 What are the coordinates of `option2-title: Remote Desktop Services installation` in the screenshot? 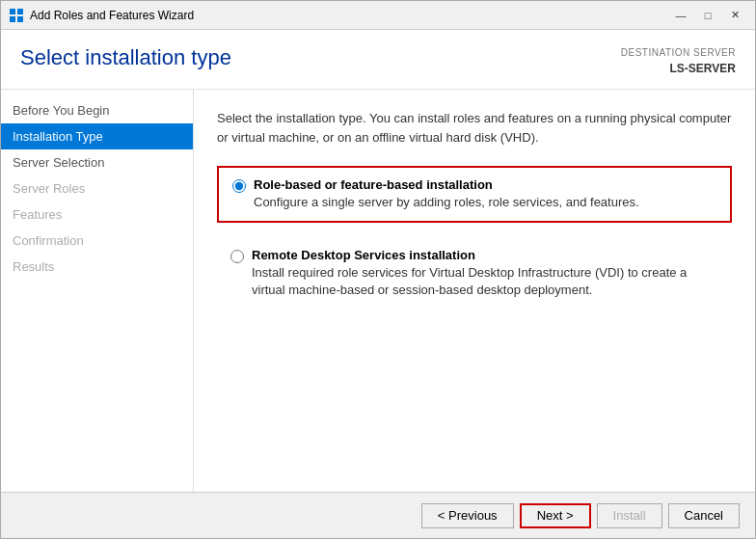 It's located at (485, 255).